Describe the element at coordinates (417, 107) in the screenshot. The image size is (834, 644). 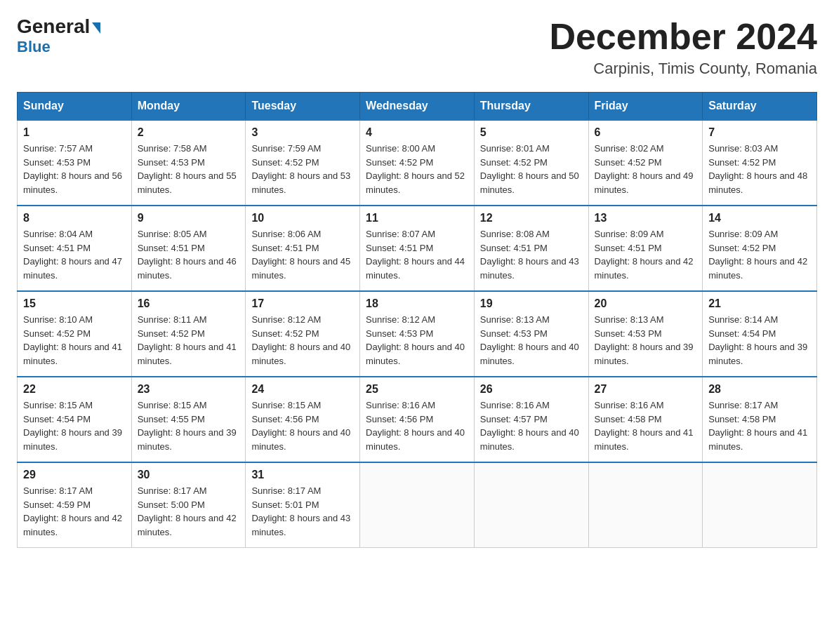
I see `col-header-wednesday: Wednesday` at that location.